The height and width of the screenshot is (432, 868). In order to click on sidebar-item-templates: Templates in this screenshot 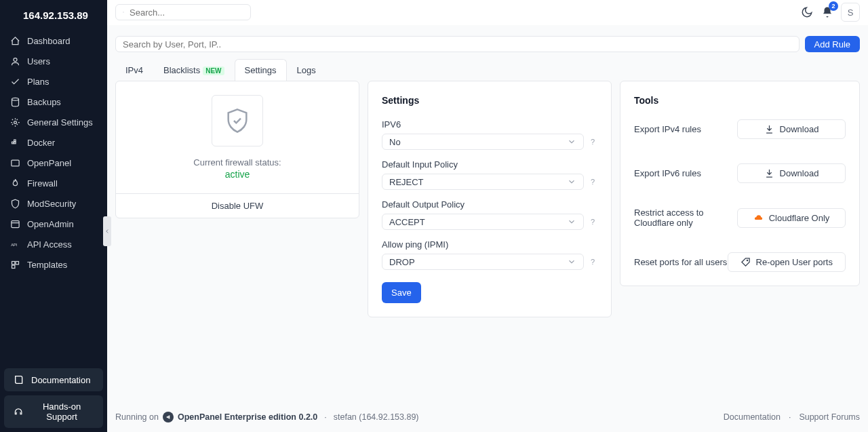, I will do `click(54, 264)`.